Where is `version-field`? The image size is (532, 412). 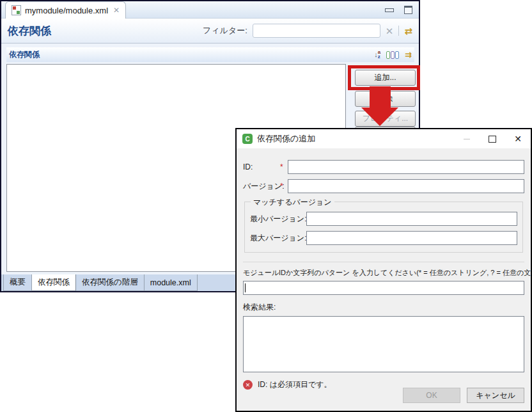
version-field is located at coordinates (406, 186).